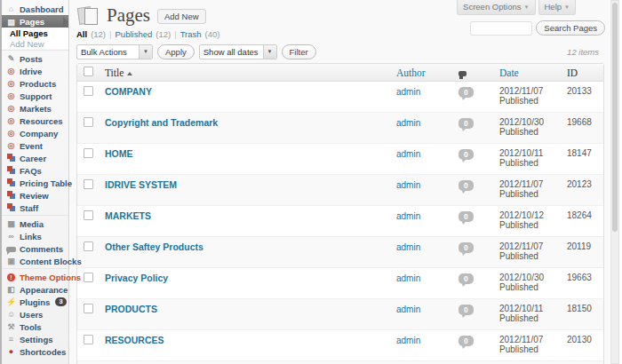  What do you see at coordinates (496, 7) in the screenshot?
I see `screen-options-button: Screen Options ▼` at bounding box center [496, 7].